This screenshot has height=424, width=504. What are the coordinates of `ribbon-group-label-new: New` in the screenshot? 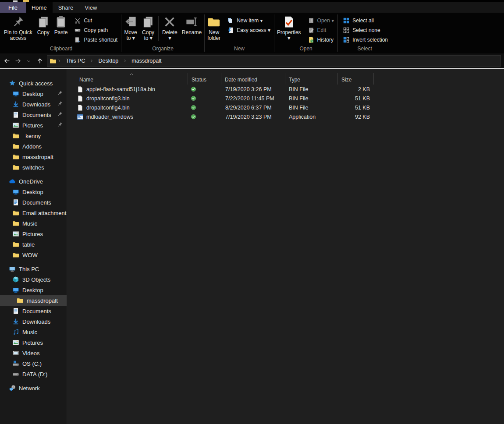 It's located at (239, 49).